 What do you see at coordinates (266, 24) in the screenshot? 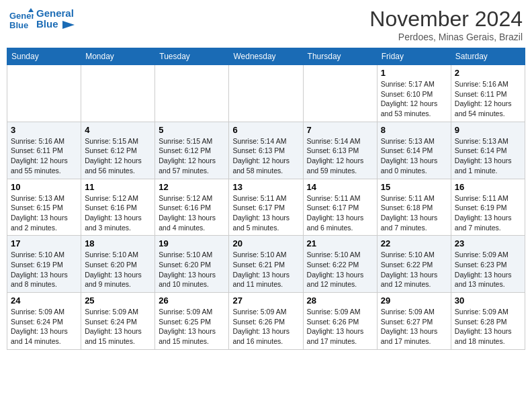
I see `page-header: General Blue General Blue November 2024 …` at bounding box center [266, 24].